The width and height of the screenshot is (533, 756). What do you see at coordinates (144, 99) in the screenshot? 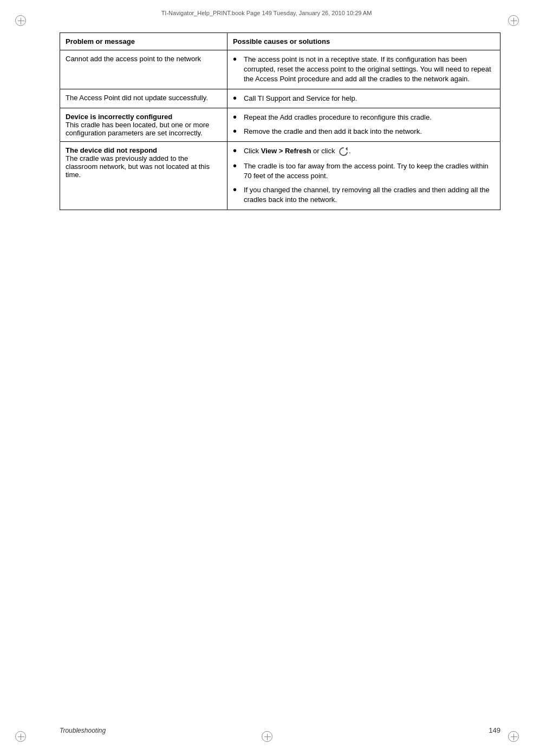
I see `problem-cell-2: The Access Point did not update successf…` at bounding box center [144, 99].